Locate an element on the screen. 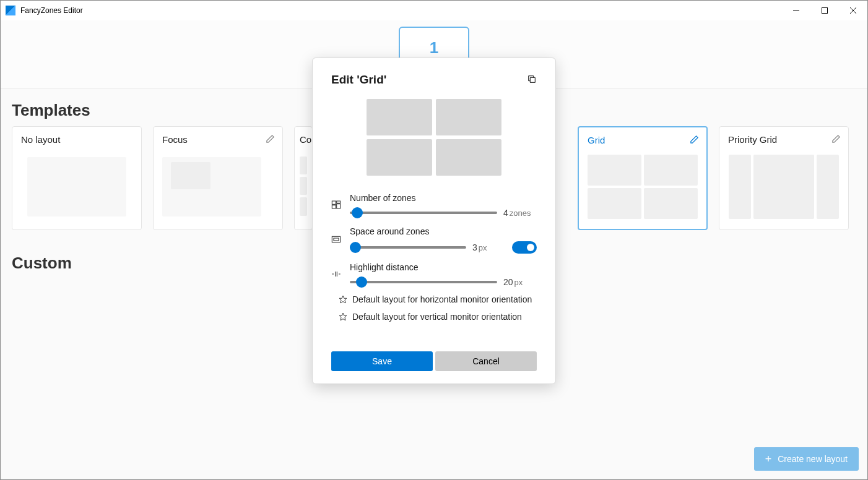  highlight-slider is located at coordinates (423, 282).